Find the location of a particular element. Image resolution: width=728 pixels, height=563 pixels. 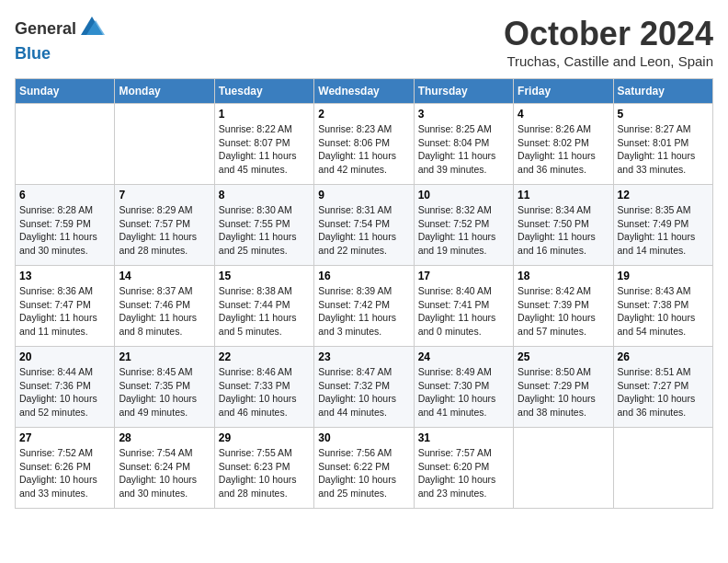

day-number: 31 is located at coordinates (463, 438).